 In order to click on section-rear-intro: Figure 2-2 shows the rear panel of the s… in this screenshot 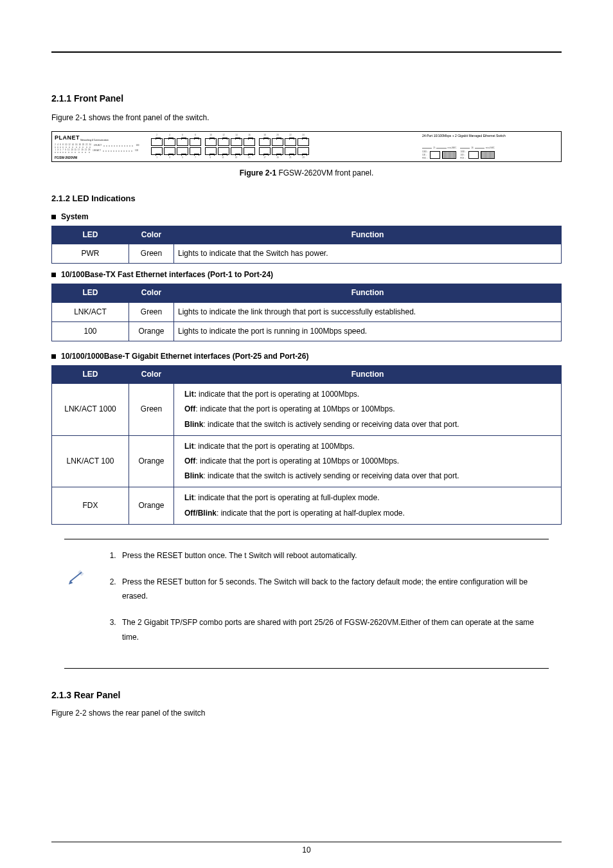, I will do `click(306, 714)`.